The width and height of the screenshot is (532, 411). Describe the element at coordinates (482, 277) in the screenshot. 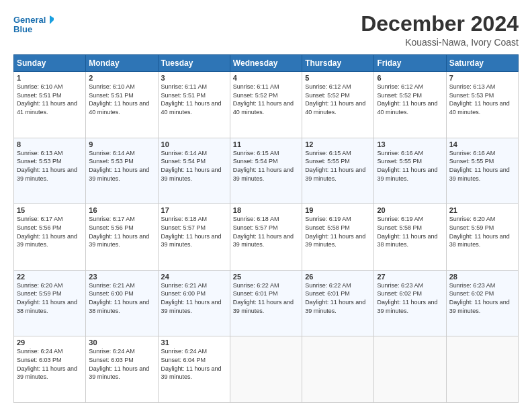

I see `day-number: 28` at that location.